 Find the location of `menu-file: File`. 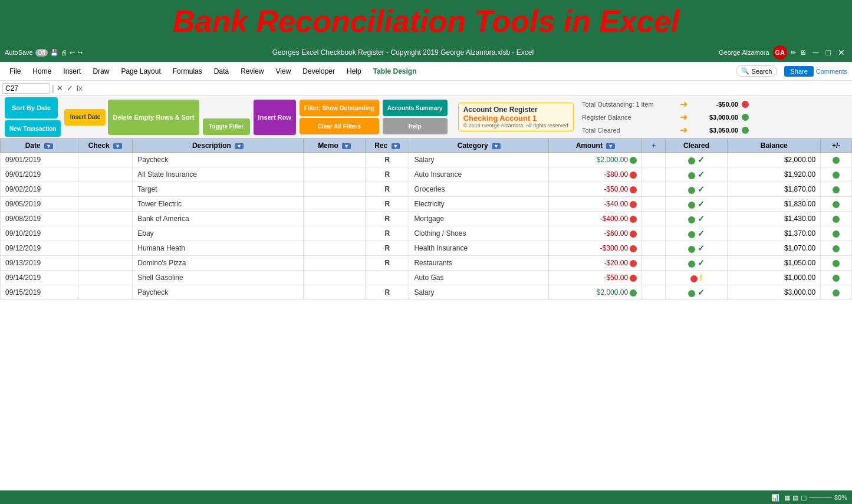

menu-file: File is located at coordinates (15, 71).